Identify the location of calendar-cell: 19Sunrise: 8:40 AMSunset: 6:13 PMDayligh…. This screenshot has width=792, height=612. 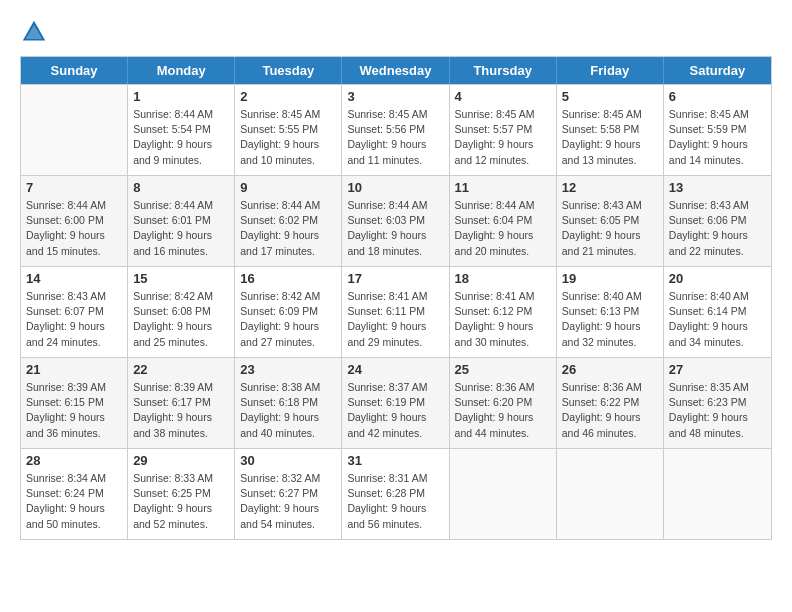
(610, 312).